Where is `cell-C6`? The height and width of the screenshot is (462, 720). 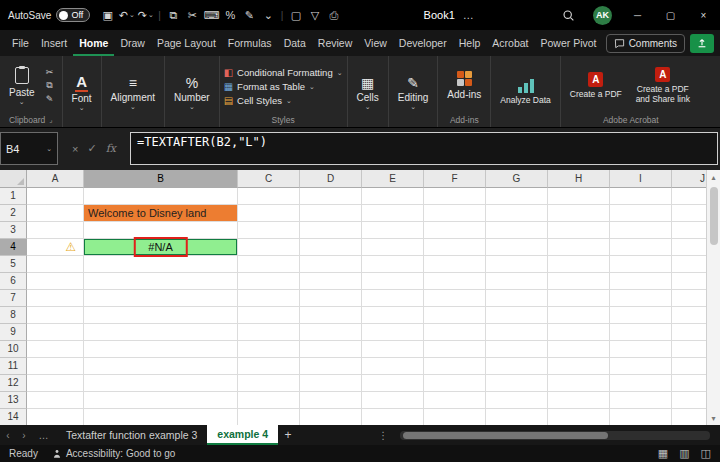
cell-C6 is located at coordinates (269, 282).